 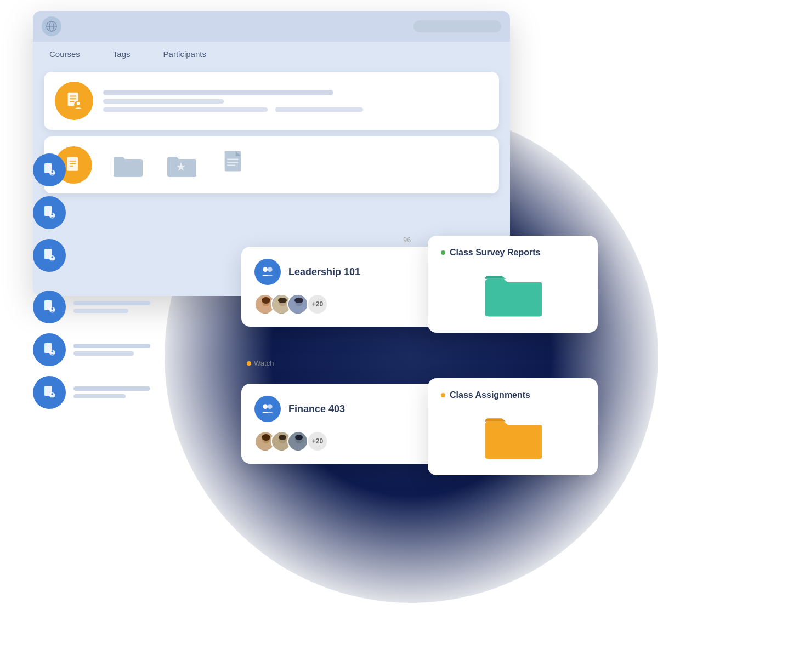 What do you see at coordinates (264, 363) in the screenshot?
I see `watch-text-1: Watch` at bounding box center [264, 363].